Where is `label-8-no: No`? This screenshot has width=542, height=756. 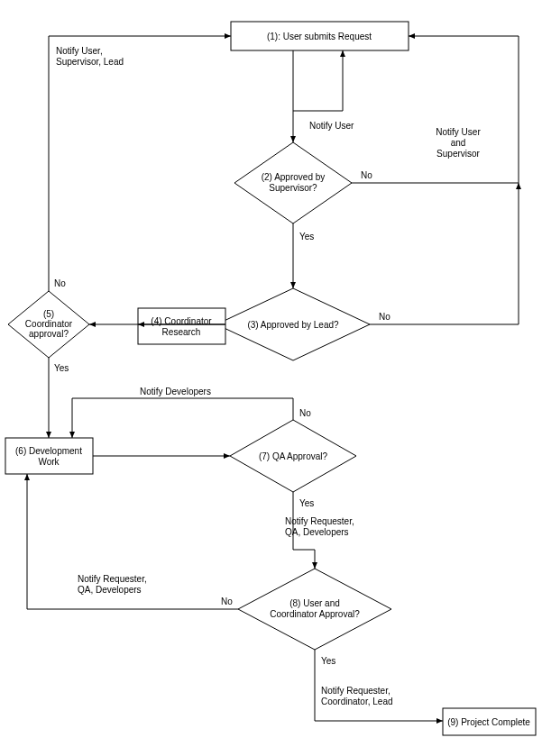 label-8-no: No is located at coordinates (227, 602).